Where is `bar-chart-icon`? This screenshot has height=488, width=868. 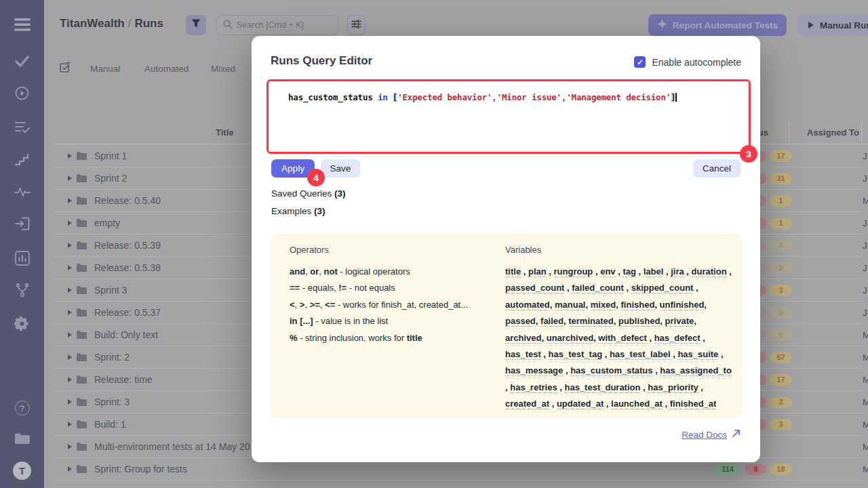 bar-chart-icon is located at coordinates (22, 258).